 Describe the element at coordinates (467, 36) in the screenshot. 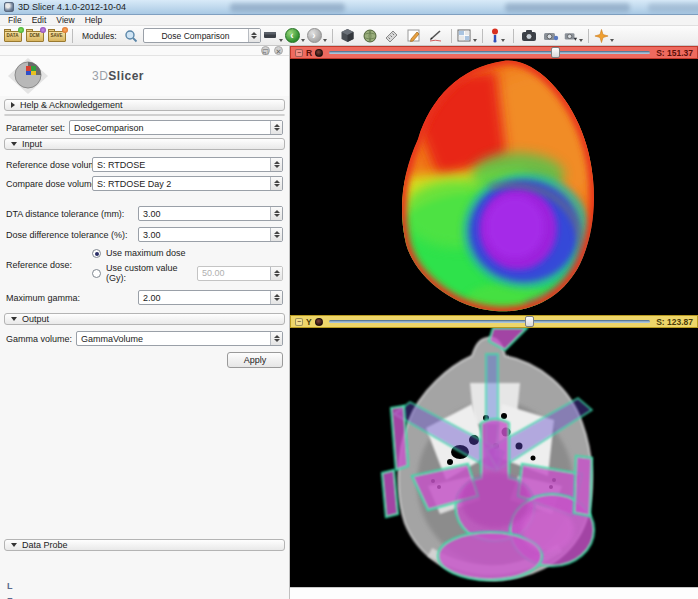

I see `layout-selector-button` at that location.